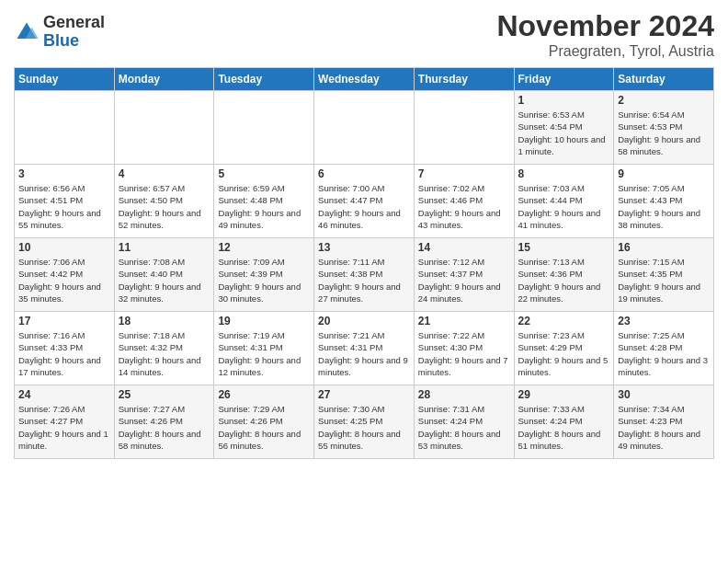 The width and height of the screenshot is (728, 563). Describe the element at coordinates (564, 206) in the screenshot. I see `day-info: Sunrise: 7:03 AM Sunset: 4:44 PM Dayligh…` at that location.